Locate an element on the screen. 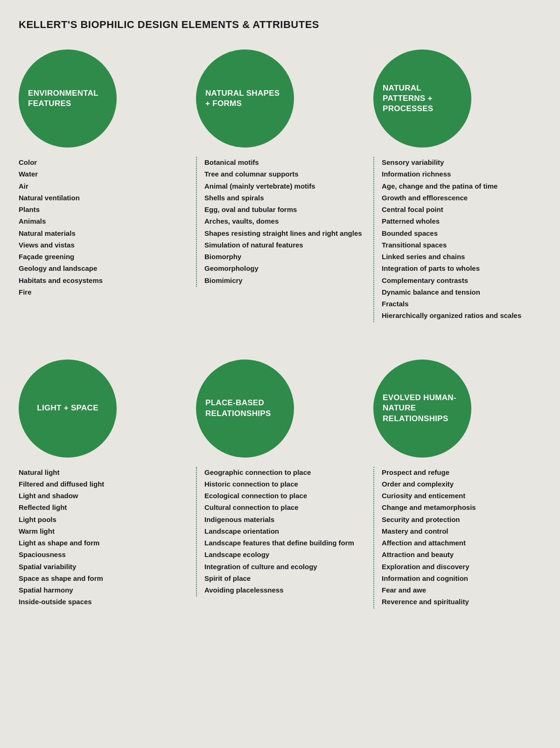 The image size is (560, 748). list-item: Fractals is located at coordinates (452, 303).